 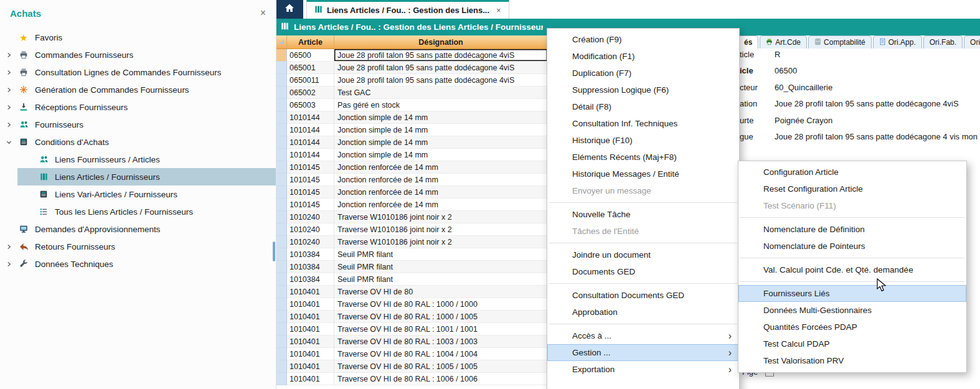 What do you see at coordinates (412, 342) in the screenshot?
I see `table-row: 1010401Traverse OV HI de 80 RAL : 1003 /…` at bounding box center [412, 342].